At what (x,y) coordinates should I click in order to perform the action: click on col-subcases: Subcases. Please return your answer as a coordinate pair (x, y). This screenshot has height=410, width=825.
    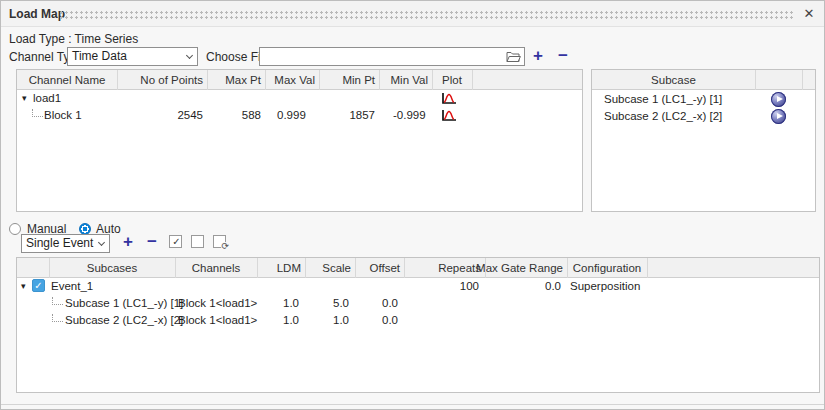
    Looking at the image, I should click on (112, 268).